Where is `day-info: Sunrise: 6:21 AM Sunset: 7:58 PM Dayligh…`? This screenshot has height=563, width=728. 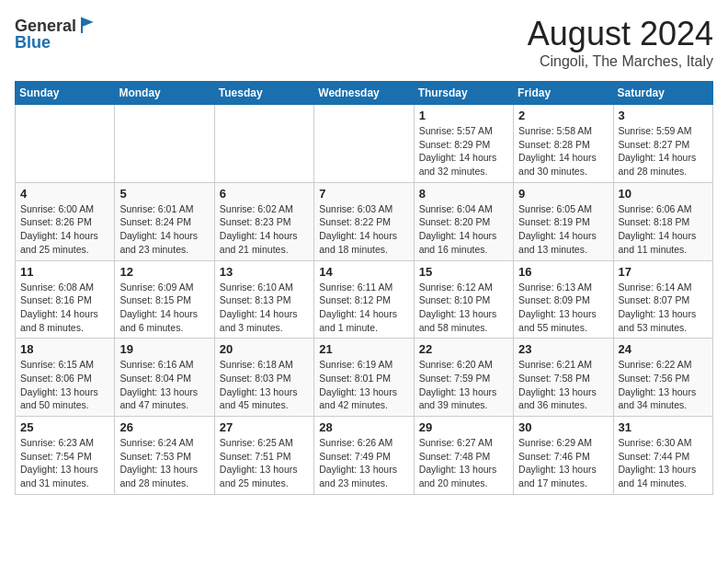 day-info: Sunrise: 6:21 AM Sunset: 7:58 PM Dayligh… is located at coordinates (563, 385).